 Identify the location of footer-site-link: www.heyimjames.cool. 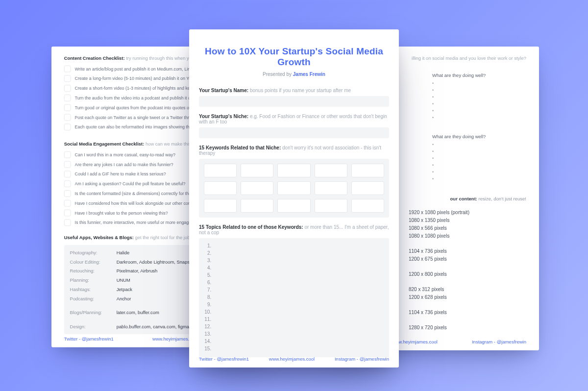
(292, 359).